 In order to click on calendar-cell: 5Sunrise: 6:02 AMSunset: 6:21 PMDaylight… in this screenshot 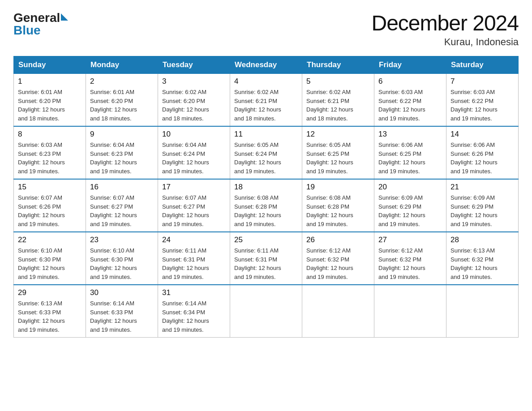, I will do `click(339, 100)`.